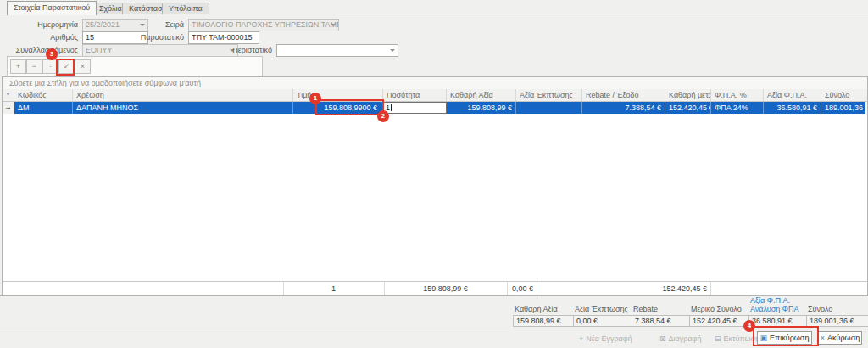 The height and width of the screenshot is (348, 868). Describe the element at coordinates (315, 98) in the screenshot. I see `annotation-badge-1: 1` at that location.